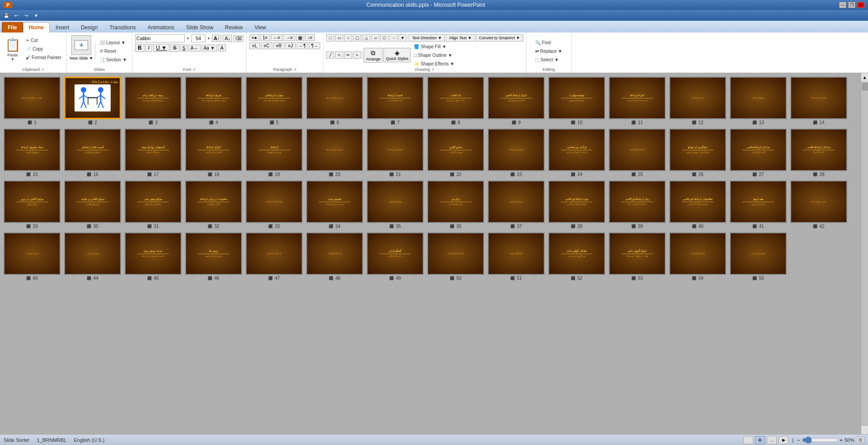 This screenshot has width=868, height=445. What do you see at coordinates (274, 101) in the screenshot?
I see `slide-thumb-container-5: مهارت ارتباطیتوانایی ایجاد ارتباط موثر⬛5` at bounding box center [274, 101].